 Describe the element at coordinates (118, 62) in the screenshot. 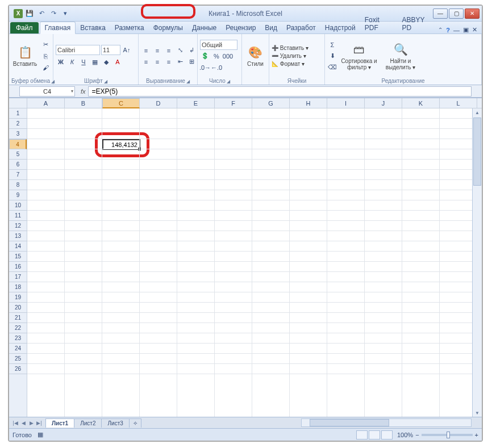

I see `font-color-button: A` at that location.